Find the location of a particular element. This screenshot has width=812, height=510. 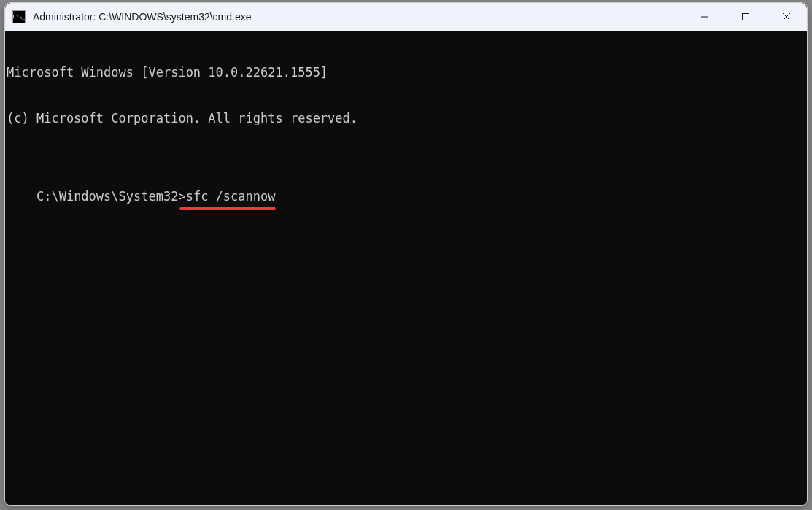

cmd-icon: C:\_ is located at coordinates (19, 17).